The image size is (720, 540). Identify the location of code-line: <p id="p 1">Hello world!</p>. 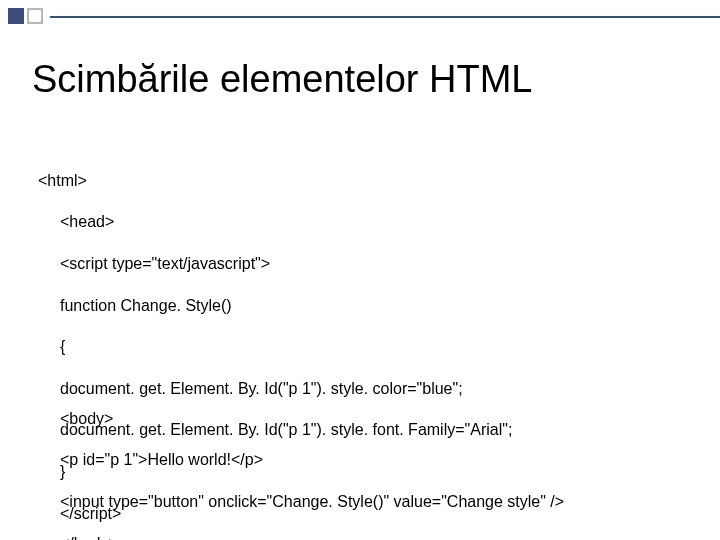
(312, 460).